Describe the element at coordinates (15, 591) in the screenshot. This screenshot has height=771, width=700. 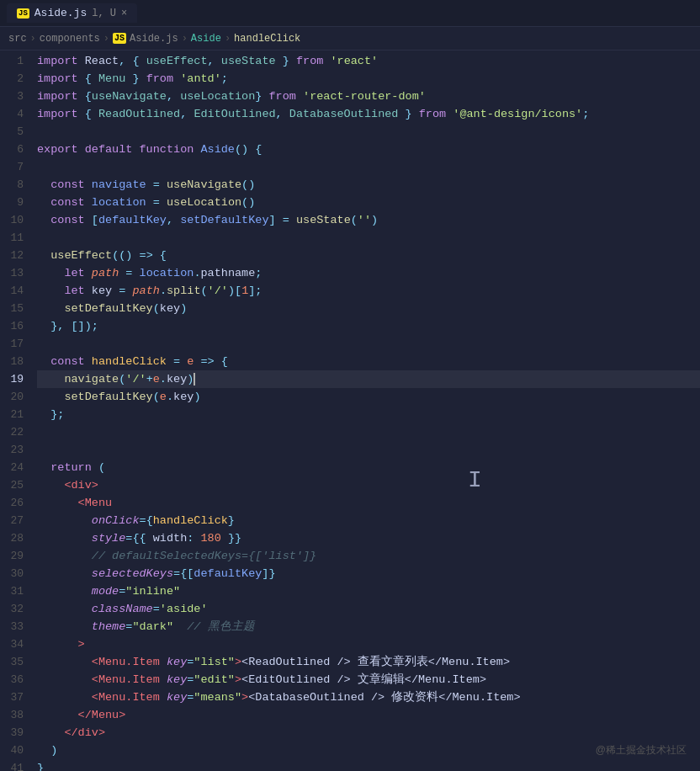
I see `ln-31: 31` at that location.